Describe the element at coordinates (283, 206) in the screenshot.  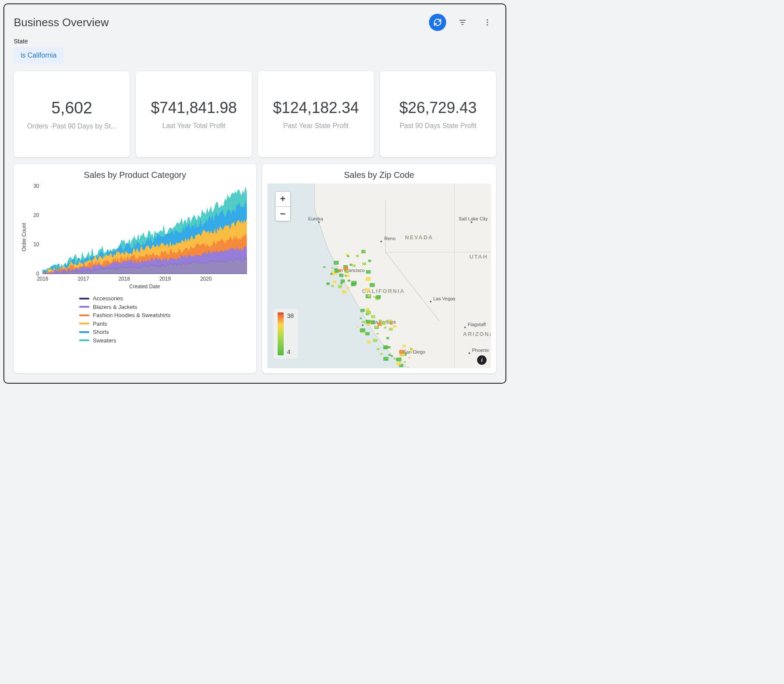
I see `map-zoom-controls: + −` at that location.